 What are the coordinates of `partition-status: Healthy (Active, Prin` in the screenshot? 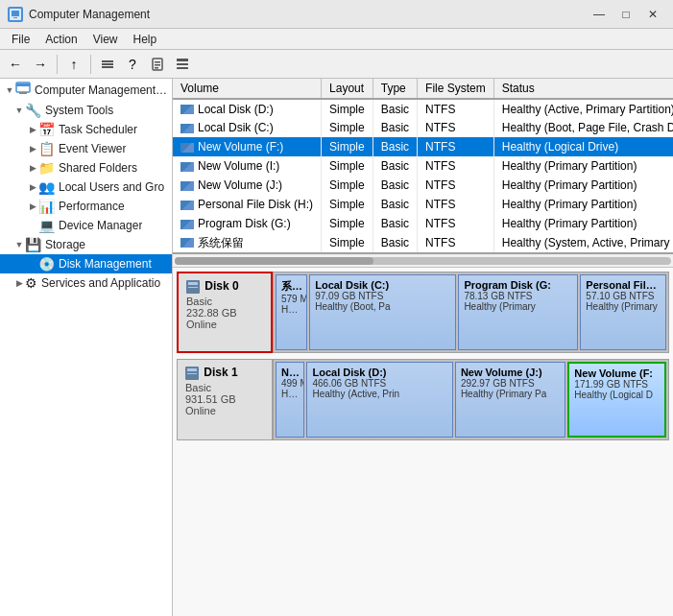 It's located at (379, 393).